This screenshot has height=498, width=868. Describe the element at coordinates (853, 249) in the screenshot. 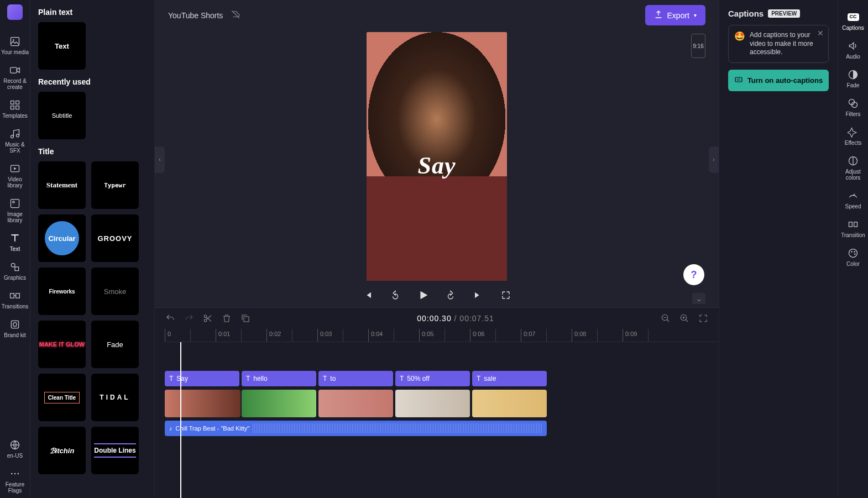

I see `property-rail: CCCaptions Audio Fade Filters Effects Ad…` at that location.